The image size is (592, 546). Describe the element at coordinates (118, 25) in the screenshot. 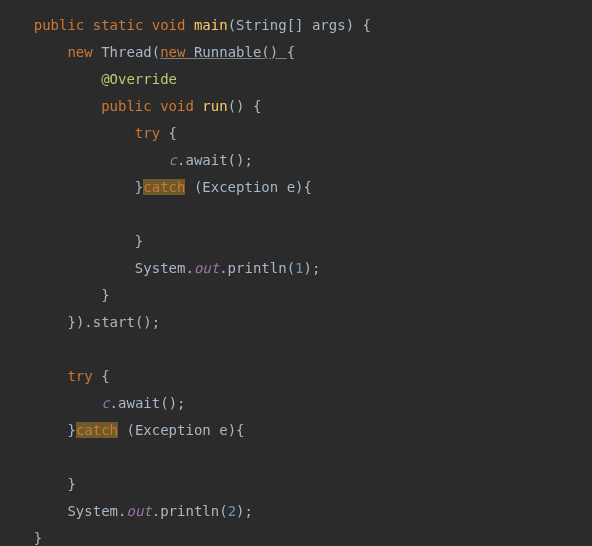

I see `keyword-static: static` at that location.